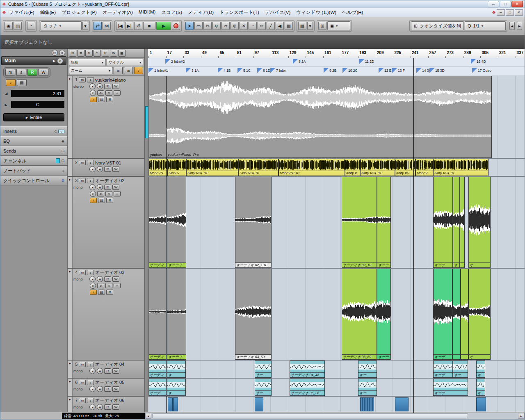 This screenshot has width=525, height=420. I want to click on inspector-edit-icon: e, so click(62, 52).